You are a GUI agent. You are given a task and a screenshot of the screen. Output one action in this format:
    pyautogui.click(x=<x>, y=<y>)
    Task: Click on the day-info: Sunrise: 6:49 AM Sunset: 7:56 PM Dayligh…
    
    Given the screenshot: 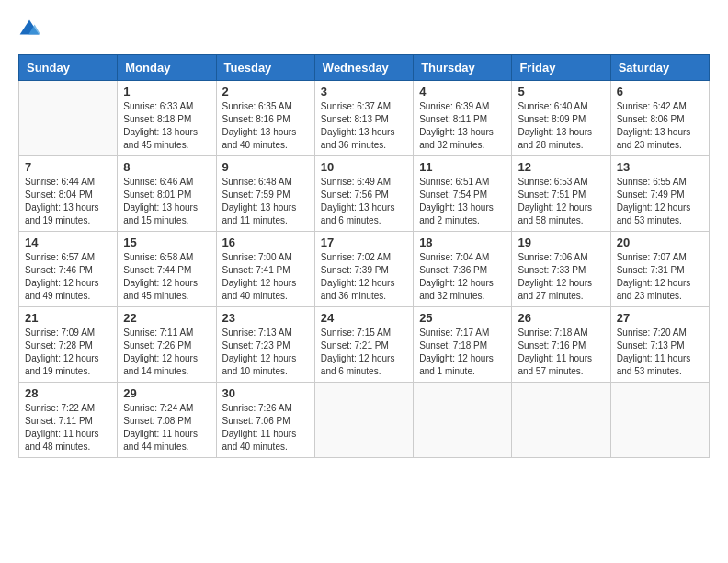 What is the action you would take?
    pyautogui.click(x=364, y=201)
    